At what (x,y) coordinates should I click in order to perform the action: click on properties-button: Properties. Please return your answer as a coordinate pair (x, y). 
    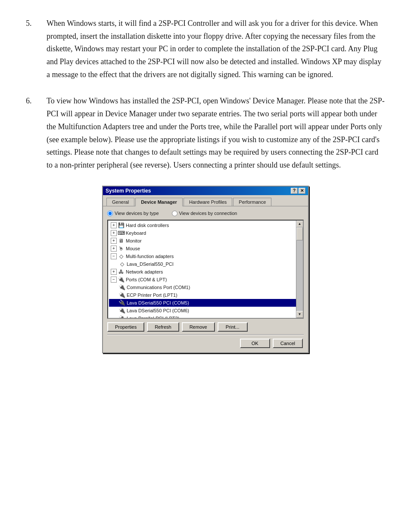
    Looking at the image, I should click on (126, 327).